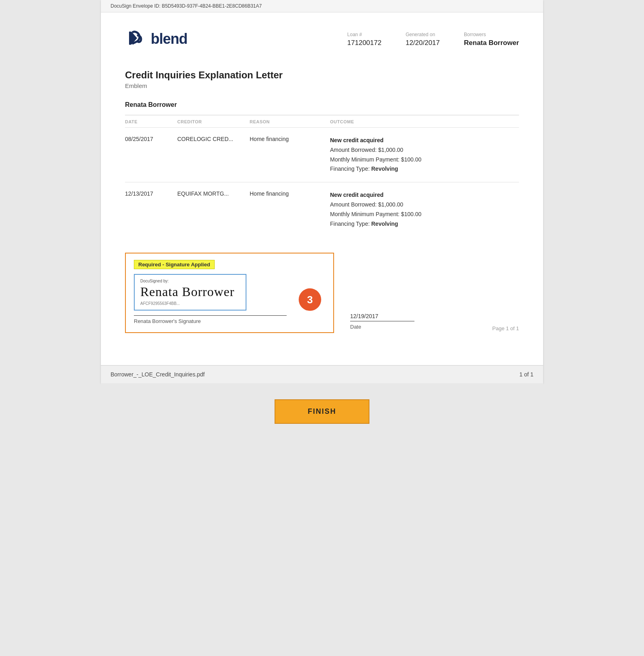 This screenshot has height=656, width=644. Describe the element at coordinates (213, 122) in the screenshot. I see `col-creditor: CREDITOR` at that location.